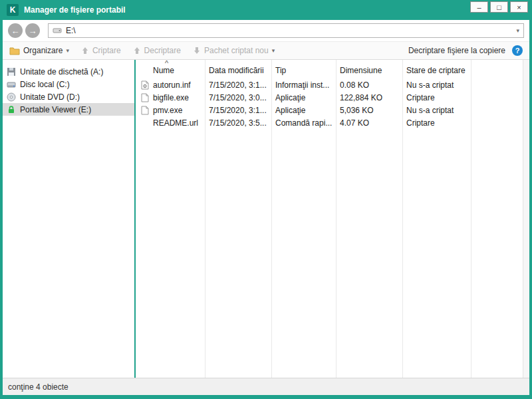  I want to click on file-name: pmv.exe, so click(168, 110).